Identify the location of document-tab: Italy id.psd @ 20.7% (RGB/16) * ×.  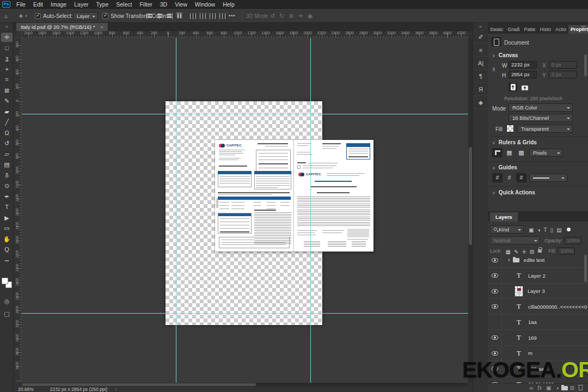
(62, 27).